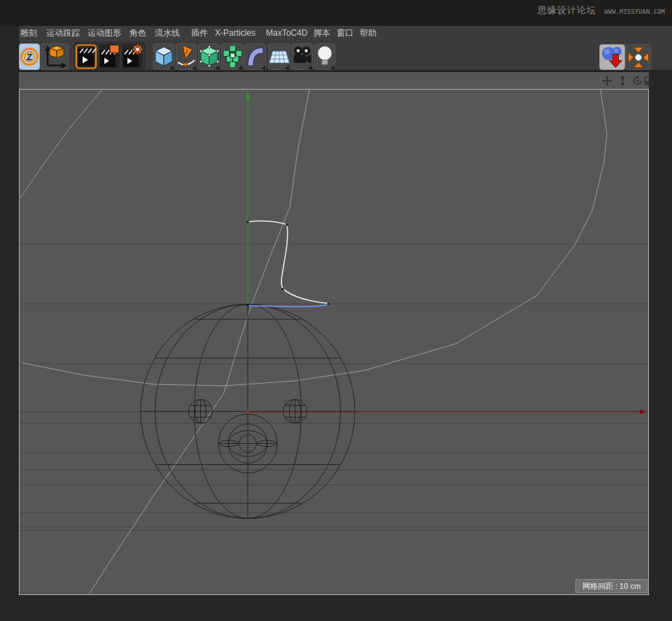 Image resolution: width=672 pixels, height=621 pixels. Describe the element at coordinates (29, 34) in the screenshot. I see `menu-雕刻: 雕刻` at that location.